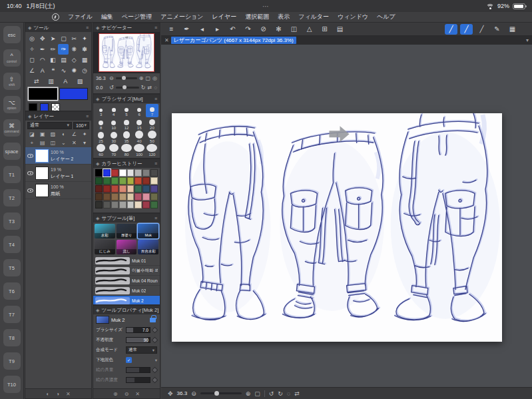 The height and width of the screenshot is (399, 532). I want to click on edge-key-t10: T10, so click(12, 384).